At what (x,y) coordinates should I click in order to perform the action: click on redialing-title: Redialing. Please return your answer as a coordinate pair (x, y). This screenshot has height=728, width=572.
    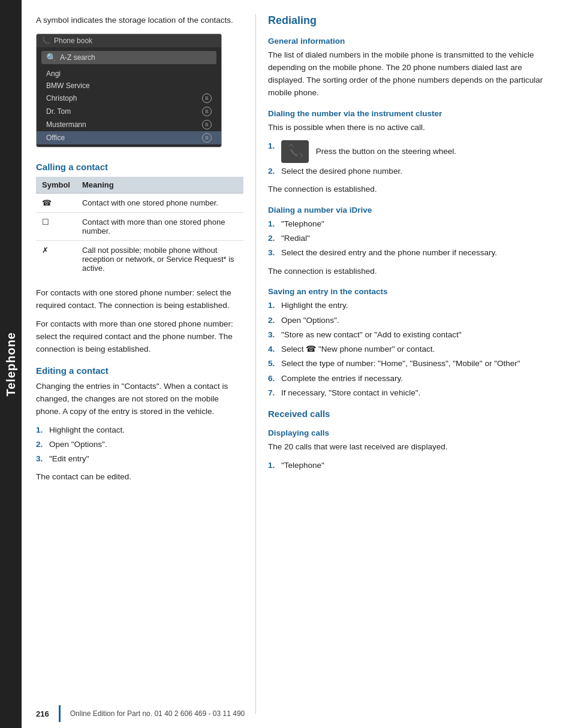
    Looking at the image, I should click on (413, 20).